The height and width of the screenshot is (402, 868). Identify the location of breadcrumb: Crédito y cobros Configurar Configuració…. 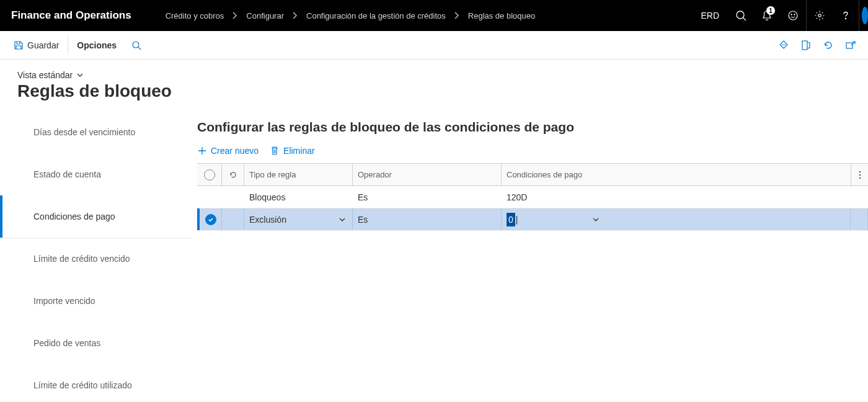
(429, 16).